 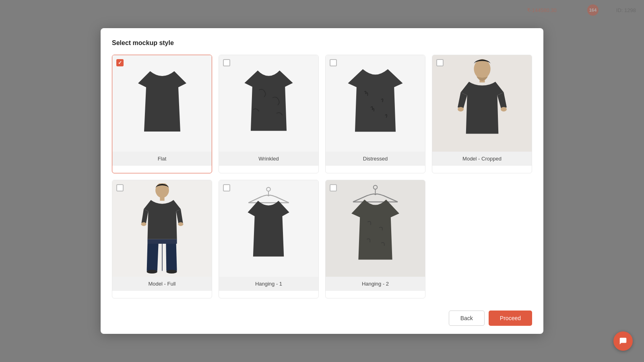 What do you see at coordinates (375, 239) in the screenshot?
I see `mockup-card-hanging-2: Hanging - 2` at bounding box center [375, 239].